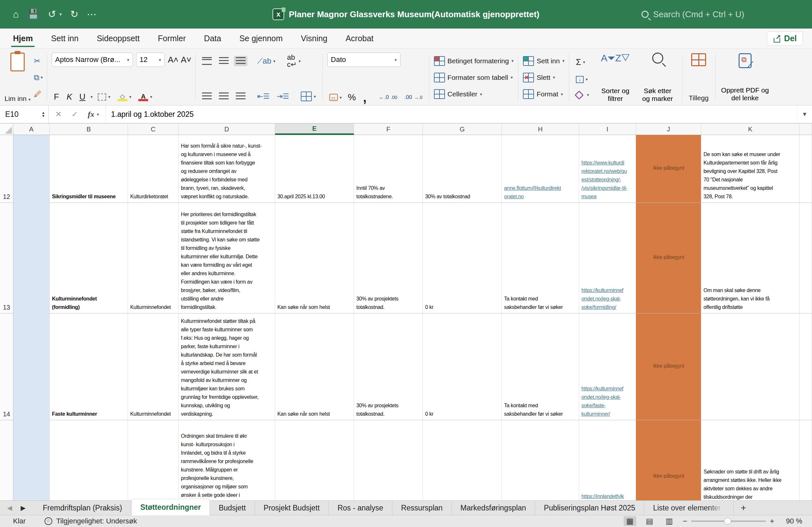  Describe the element at coordinates (7, 367) in the screenshot. I see `row-header-14: 14` at that location.